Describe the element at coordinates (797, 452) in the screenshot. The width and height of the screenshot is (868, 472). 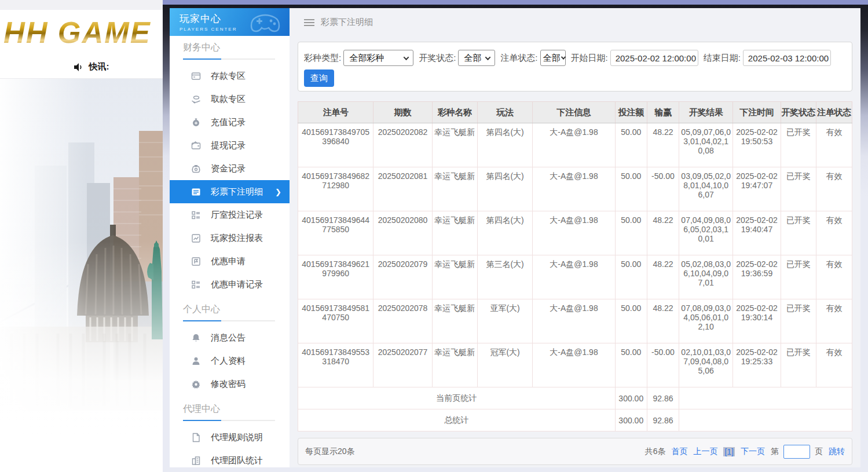
I see `page-number-input` at that location.